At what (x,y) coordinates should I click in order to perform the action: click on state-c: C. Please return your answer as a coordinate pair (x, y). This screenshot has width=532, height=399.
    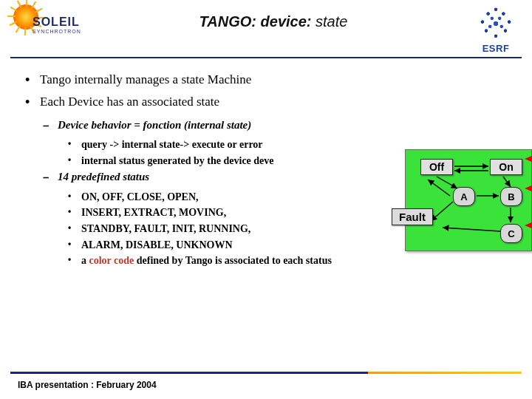
    Looking at the image, I should click on (511, 233).